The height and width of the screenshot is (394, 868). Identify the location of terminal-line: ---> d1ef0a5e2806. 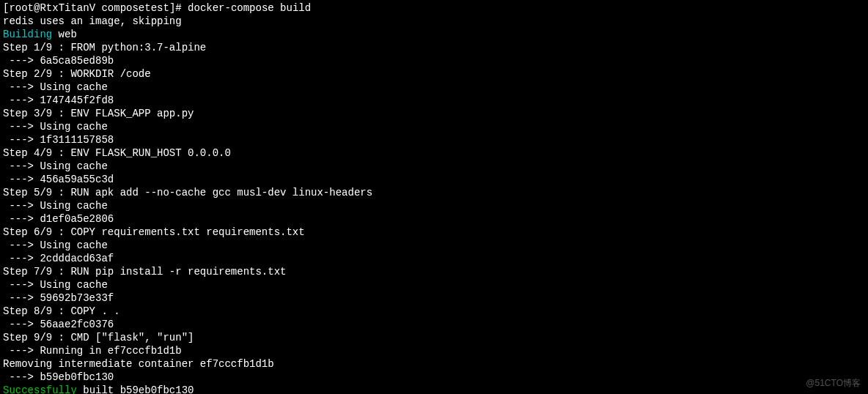
(434, 219).